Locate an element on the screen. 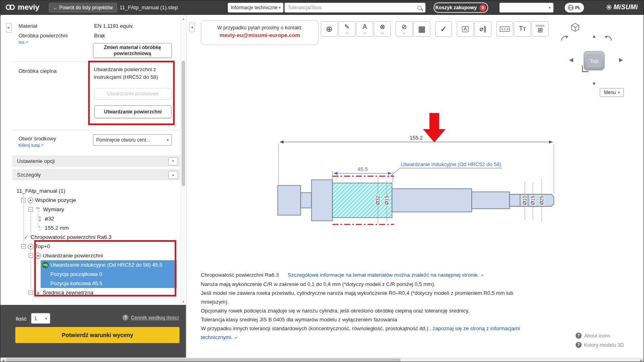  hide-dimension-button: ⊘ ↔ is located at coordinates (404, 29).